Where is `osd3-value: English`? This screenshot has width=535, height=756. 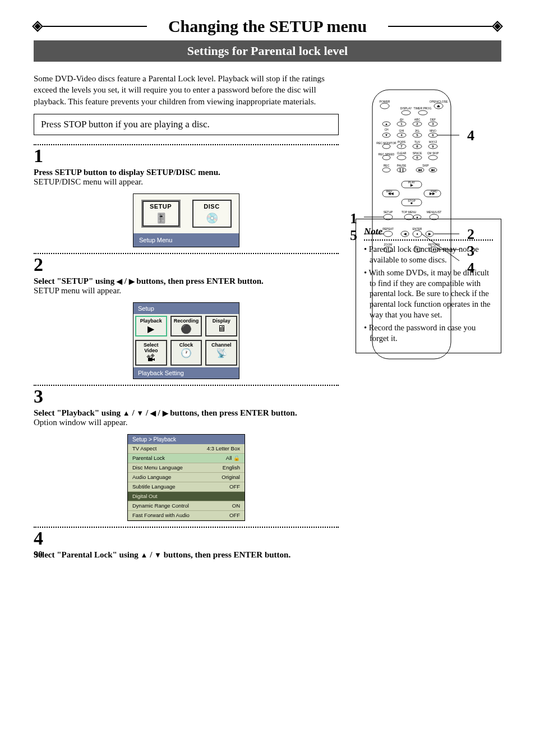
osd3-value: English is located at coordinates (231, 468).